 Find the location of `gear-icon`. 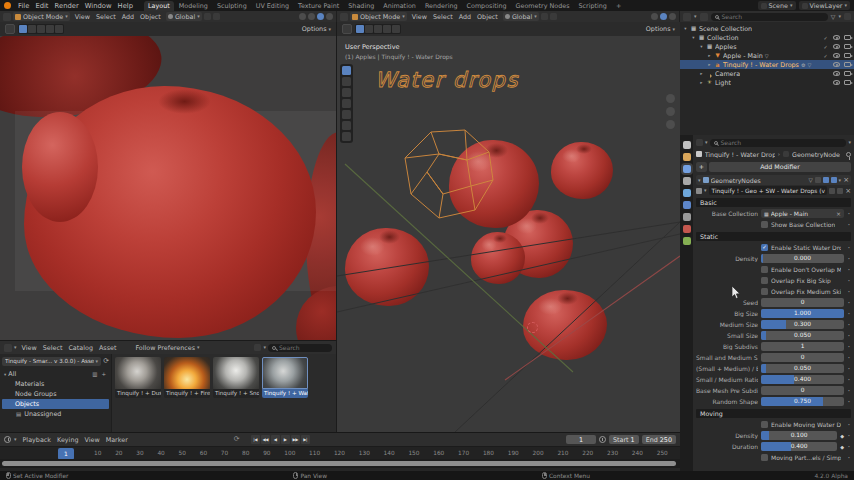

gear-icon is located at coordinates (848, 16).